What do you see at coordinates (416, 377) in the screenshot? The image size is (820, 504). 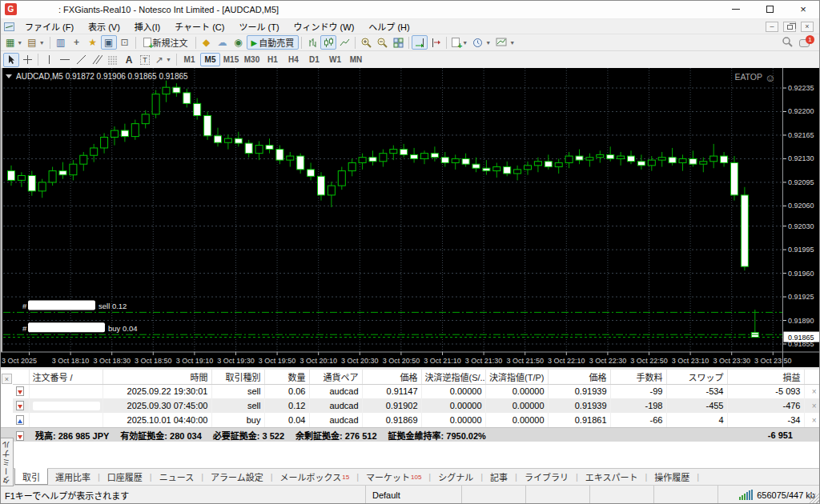 I see `orders-header-row: 注文番号 /時間取引種別数量通貨ペア価格決済逆指値(S/...決済指値(T/P)…` at bounding box center [416, 377].